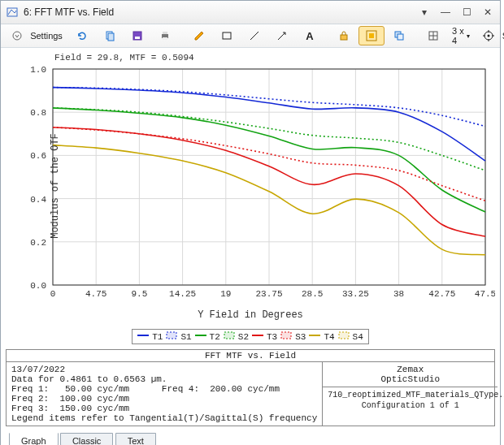 This screenshot has height=445, width=504. Describe the element at coordinates (164, 394) in the screenshot. I see `info-left: 13/07/2022 Data for 0.4861 to 0.6563 µm.…` at that location.